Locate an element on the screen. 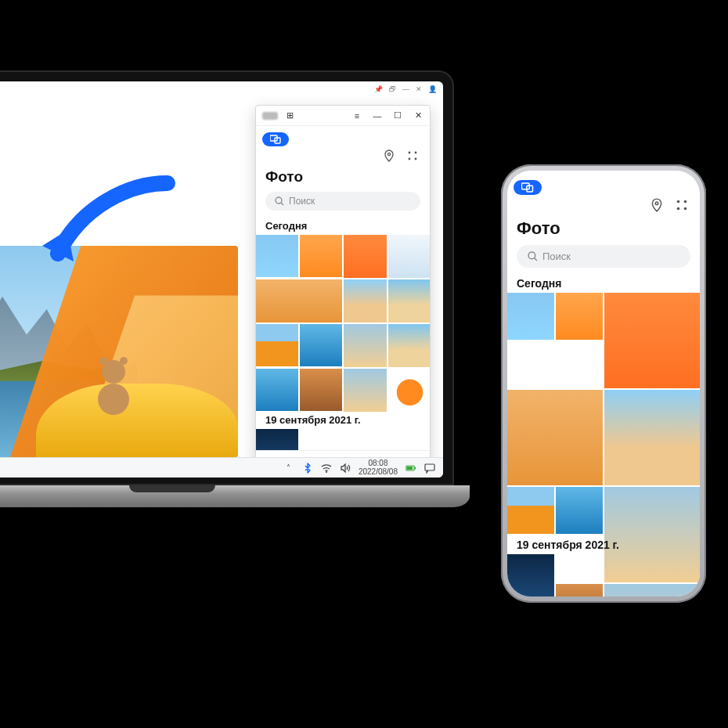  phone-mirror-window: ⊞ ≡ — ☐ ✕ is located at coordinates (343, 289).